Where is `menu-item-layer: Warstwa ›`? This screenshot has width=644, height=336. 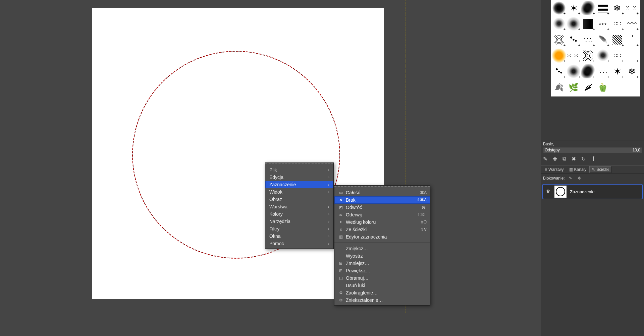
menu-item-layer: Warstwa › is located at coordinates (299, 207).